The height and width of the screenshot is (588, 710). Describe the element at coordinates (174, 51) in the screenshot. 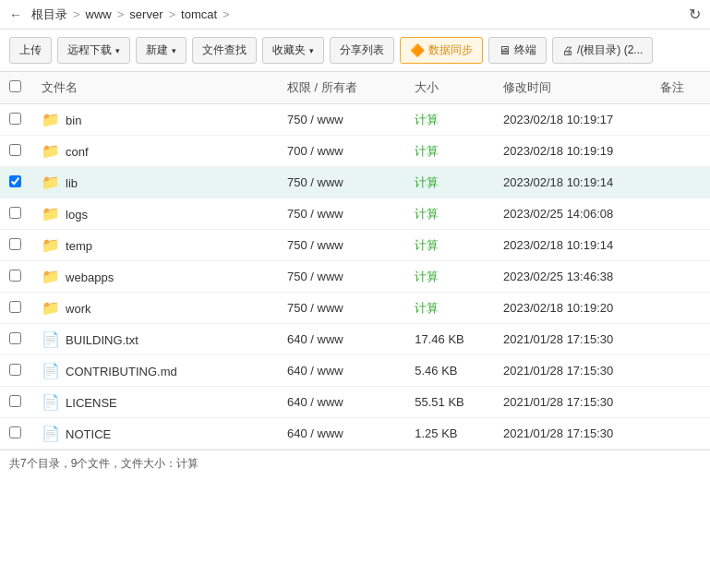

I see `new-caret-icon: ▾` at that location.